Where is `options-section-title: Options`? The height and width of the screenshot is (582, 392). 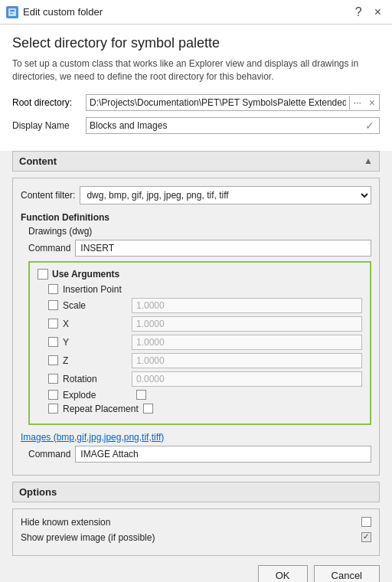 options-section-title: Options is located at coordinates (38, 492).